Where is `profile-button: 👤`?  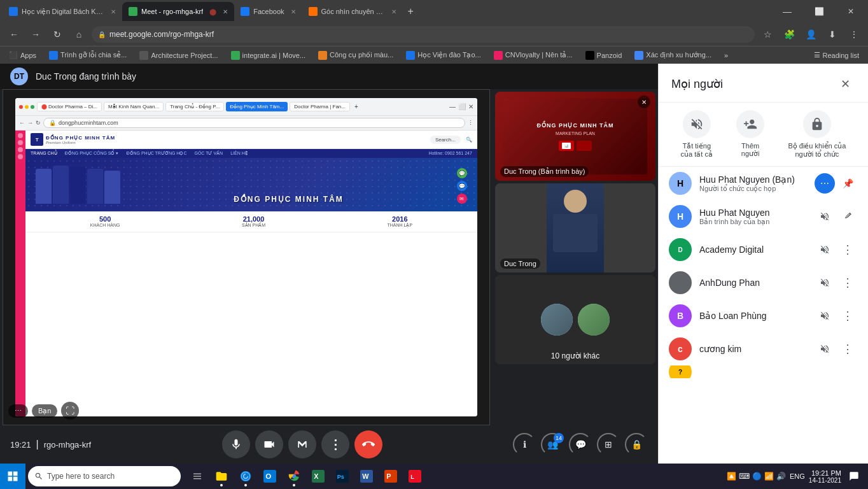
profile-button: 👤 is located at coordinates (811, 34).